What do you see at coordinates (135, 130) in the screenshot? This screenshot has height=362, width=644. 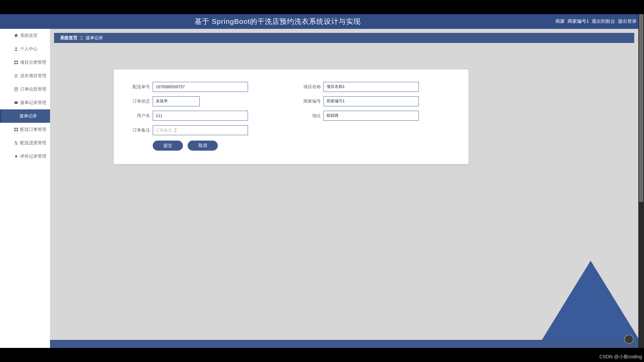 I see `label-order-remark: 订单备注` at bounding box center [135, 130].